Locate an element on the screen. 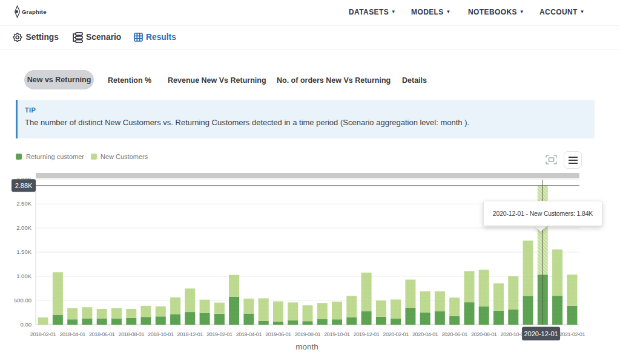 This screenshot has width=620, height=364. svg-text: 500.00 is located at coordinates (23, 300).